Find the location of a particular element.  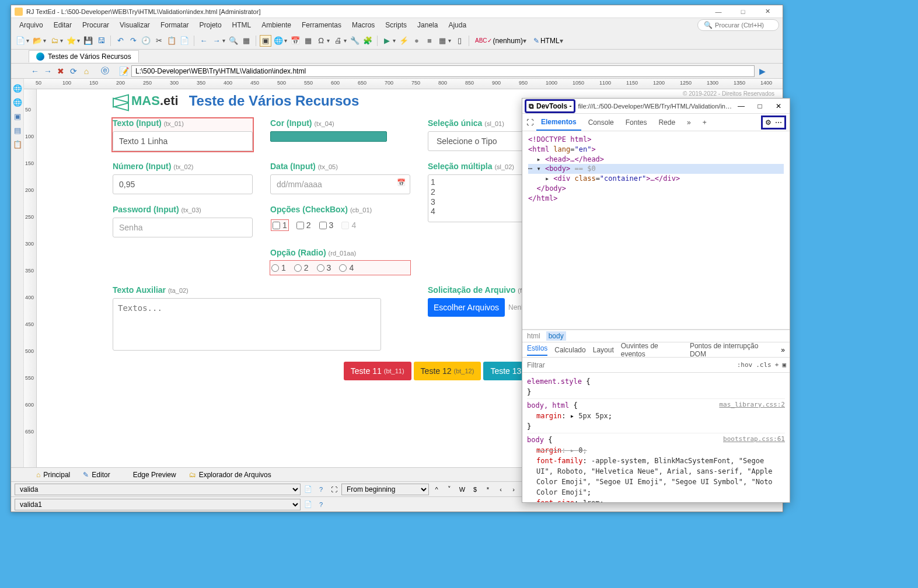

record-icon: ● is located at coordinates (417, 41).